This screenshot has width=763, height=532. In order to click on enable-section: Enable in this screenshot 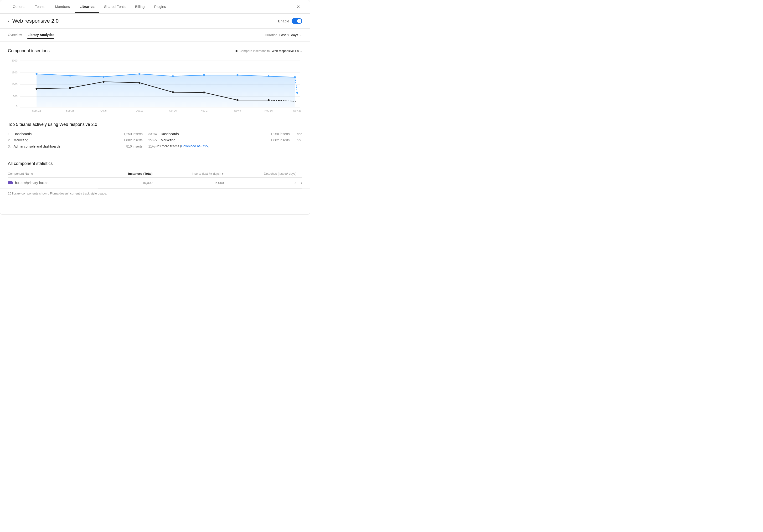, I will do `click(290, 21)`.